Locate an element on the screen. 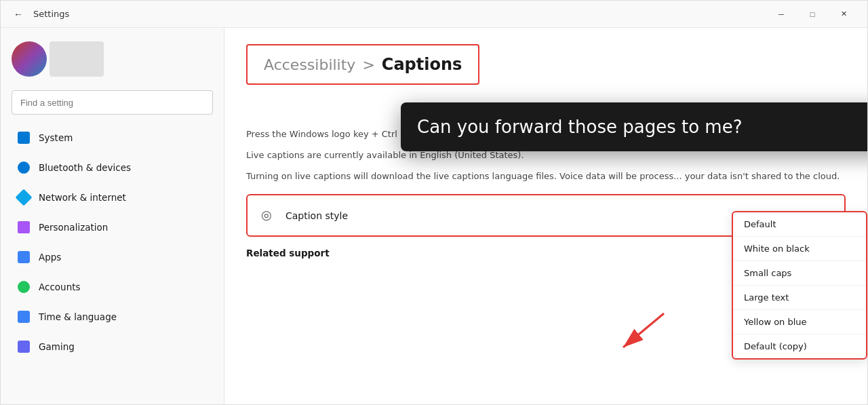  dropdown-item-large-text: Large text is located at coordinates (800, 298).